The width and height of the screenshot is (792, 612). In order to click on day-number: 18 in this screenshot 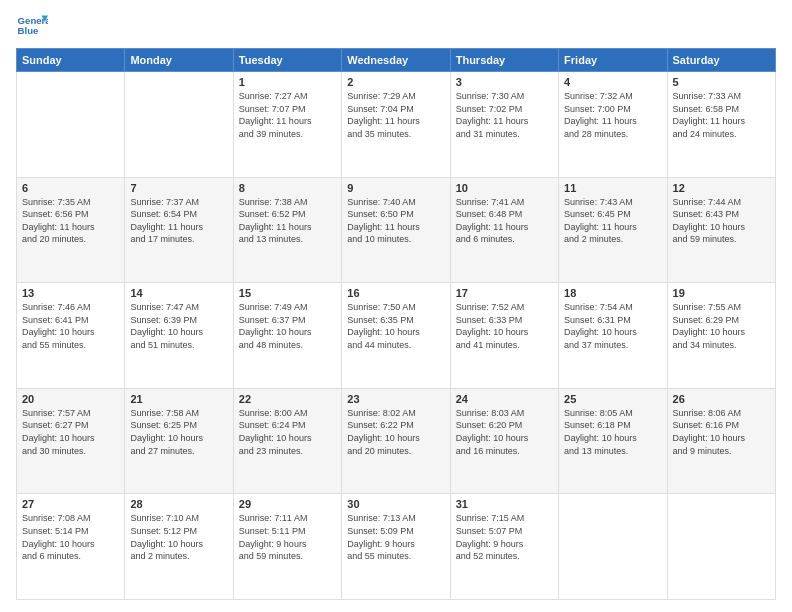, I will do `click(612, 293)`.